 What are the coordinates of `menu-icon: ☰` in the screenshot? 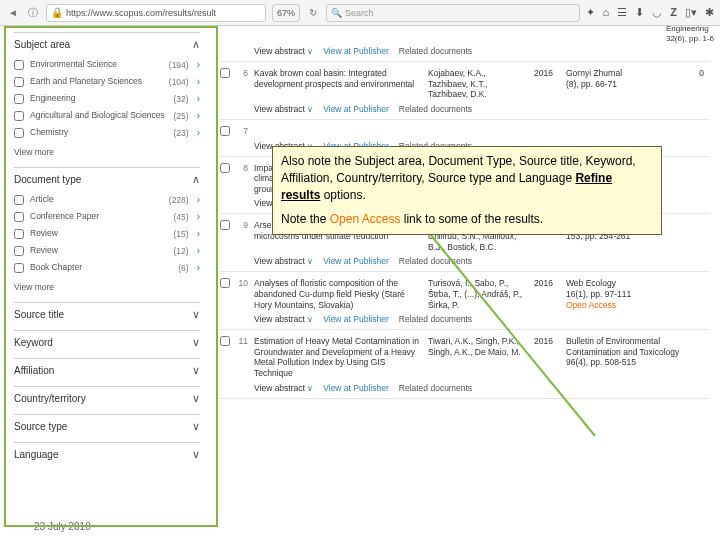 It's located at (622, 12).